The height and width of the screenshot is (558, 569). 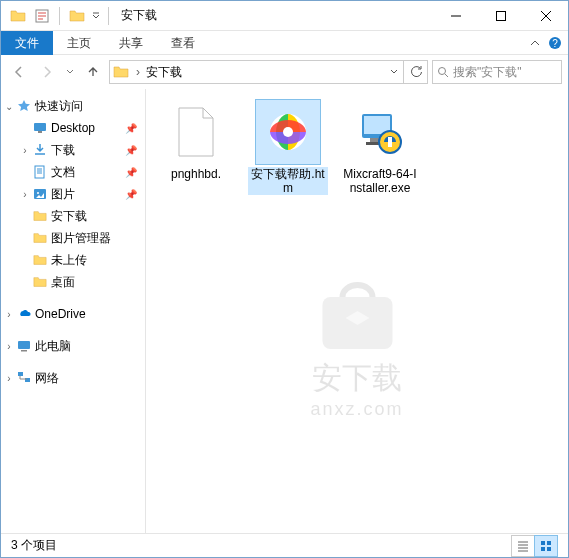 I want to click on window-title: 安下载, so click(x=139, y=16).